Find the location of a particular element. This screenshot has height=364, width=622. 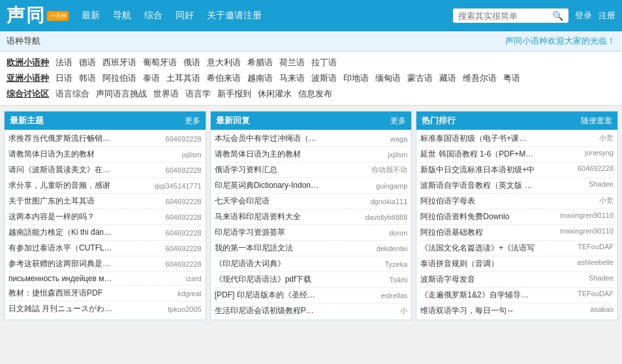

nav-general: 综合 is located at coordinates (153, 16).